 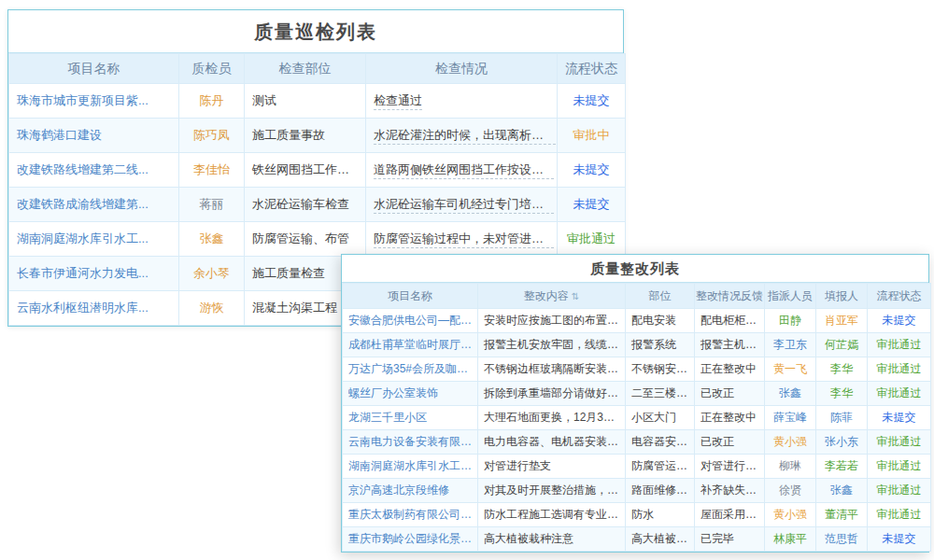 I want to click on rectification-content-cell: 不锈钢边框玻璃隔断安装不牢..., so click(x=552, y=370).